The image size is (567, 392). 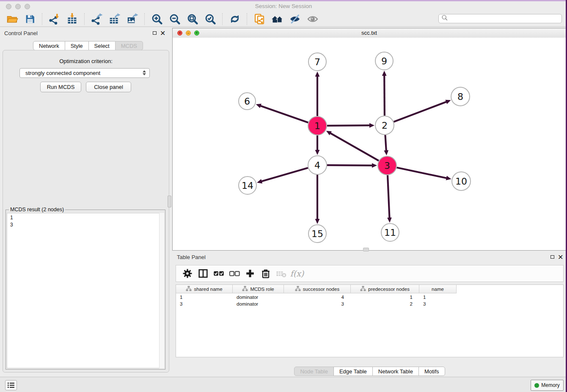 What do you see at coordinates (259, 19) in the screenshot?
I see `clone-network-icon` at bounding box center [259, 19].